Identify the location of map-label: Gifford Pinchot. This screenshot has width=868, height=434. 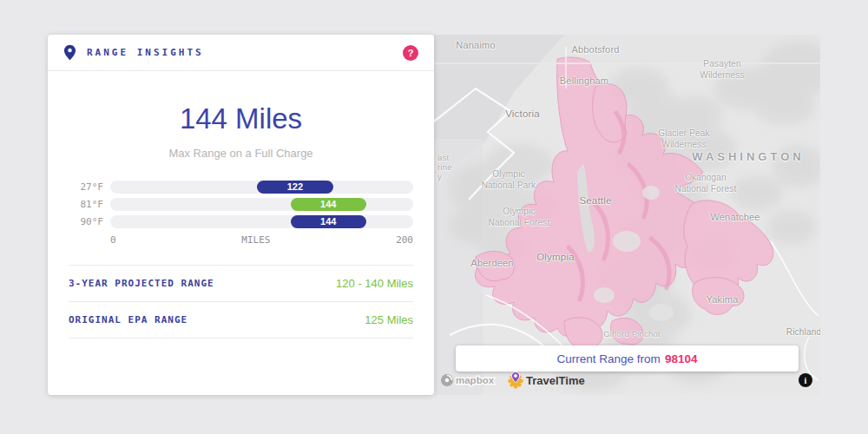
(632, 333).